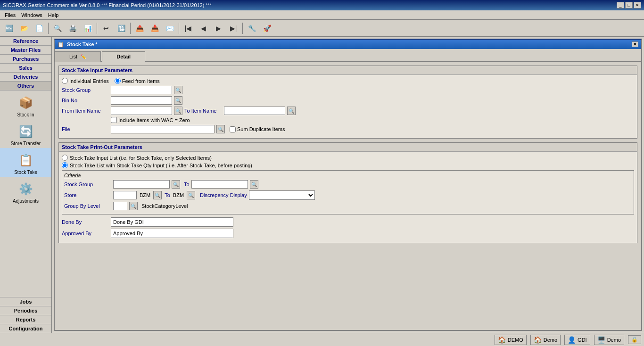  Describe the element at coordinates (58, 28) in the screenshot. I see `toolbar-find: 🔍` at that location.